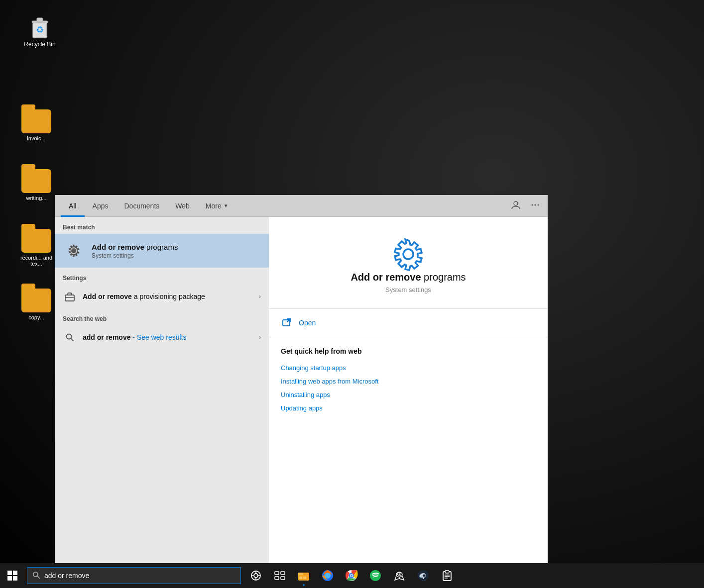 This screenshot has height=588, width=704. I want to click on app-detail-top: Add or remove programs System settings, so click(408, 263).